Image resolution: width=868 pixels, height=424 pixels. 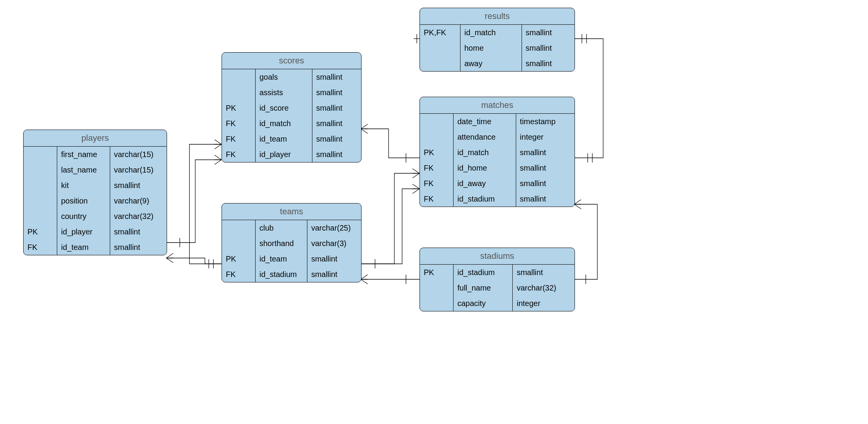 I want to click on table-row: homesmallint, so click(x=497, y=48).